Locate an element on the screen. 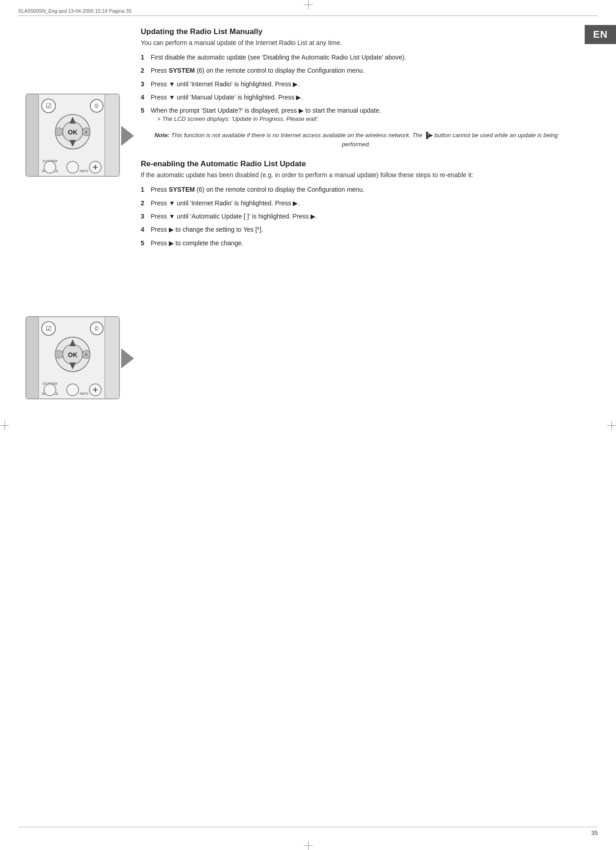 The width and height of the screenshot is (616, 850). section1-steps: 1 First disable the automatic update (se… is located at coordinates (365, 88).